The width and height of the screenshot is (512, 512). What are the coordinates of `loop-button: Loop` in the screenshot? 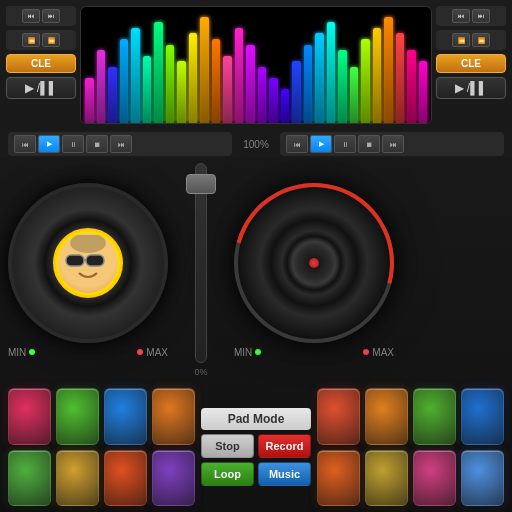 It's located at (228, 474).